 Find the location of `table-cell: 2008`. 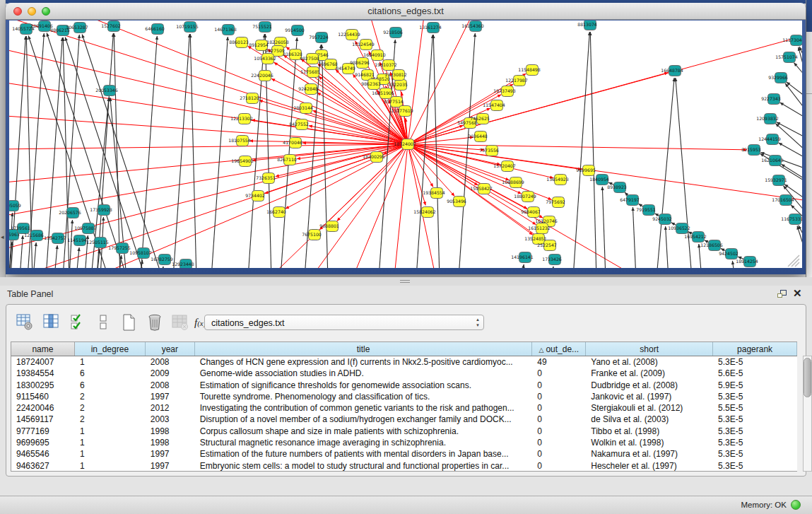

table-cell: 2008 is located at coordinates (170, 385).